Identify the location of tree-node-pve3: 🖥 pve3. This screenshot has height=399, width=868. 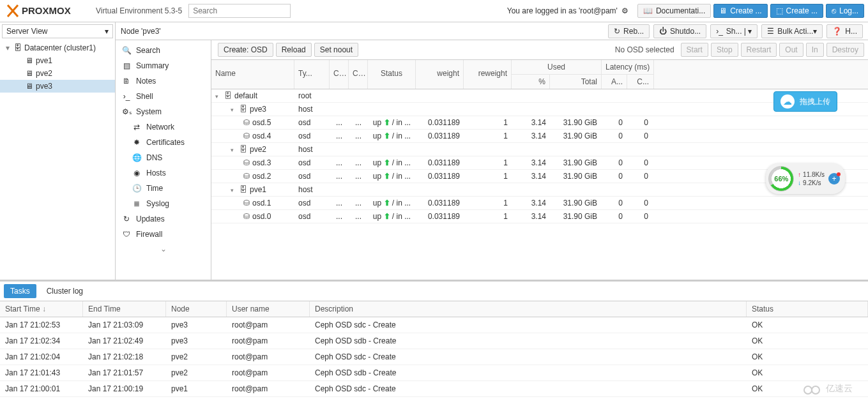
(57, 86).